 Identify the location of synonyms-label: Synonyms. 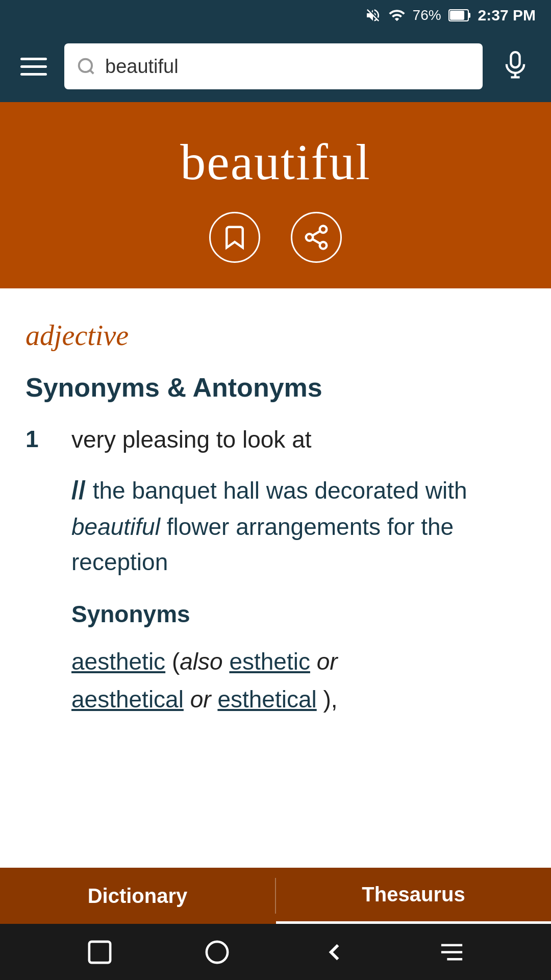
(298, 614).